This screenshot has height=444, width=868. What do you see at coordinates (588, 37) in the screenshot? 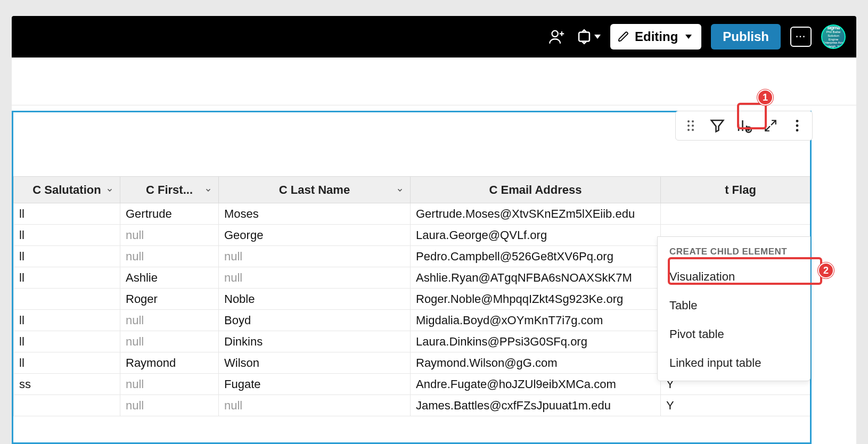
I see `refresh-dropdown` at bounding box center [588, 37].